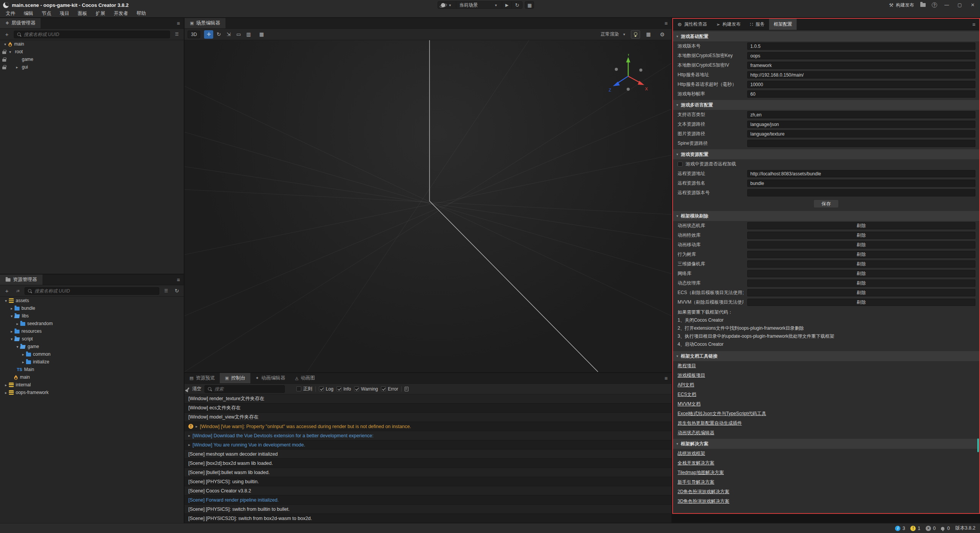 The image size is (980, 533). What do you see at coordinates (100, 14) in the screenshot?
I see `menu-extension: 扩展` at bounding box center [100, 14].